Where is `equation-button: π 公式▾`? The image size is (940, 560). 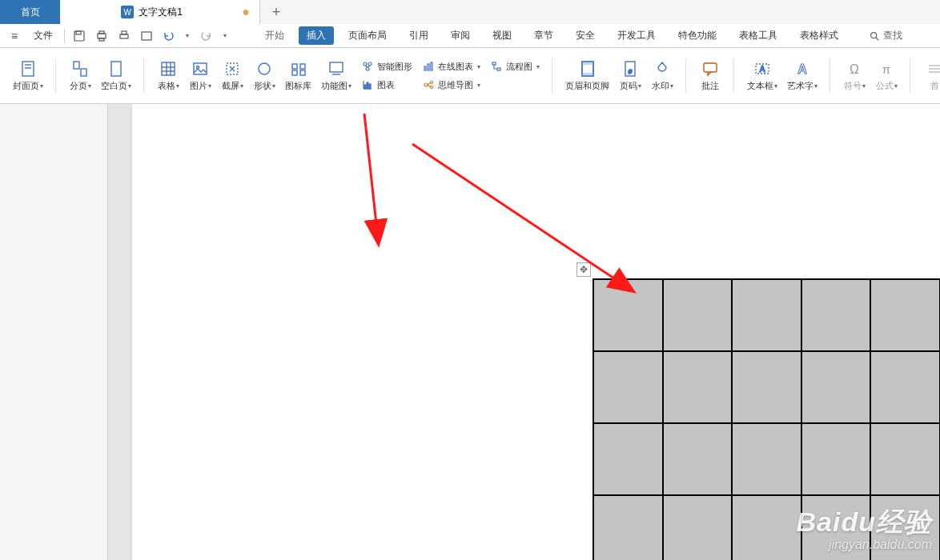 equation-button: π 公式▾ is located at coordinates (886, 75).